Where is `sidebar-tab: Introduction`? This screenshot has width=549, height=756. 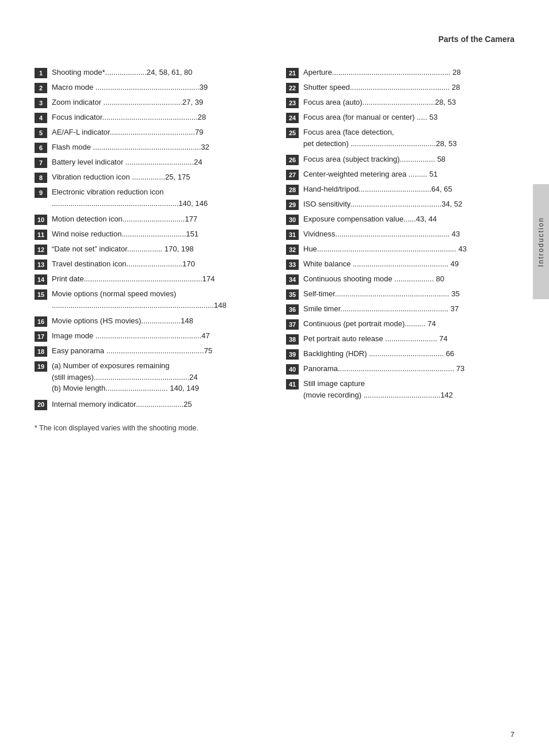
sidebar-tab: Introduction is located at coordinates (541, 242).